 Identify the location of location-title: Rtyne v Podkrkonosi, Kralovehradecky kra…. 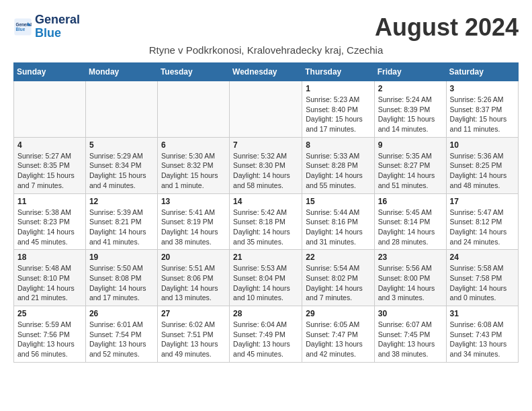
(266, 50).